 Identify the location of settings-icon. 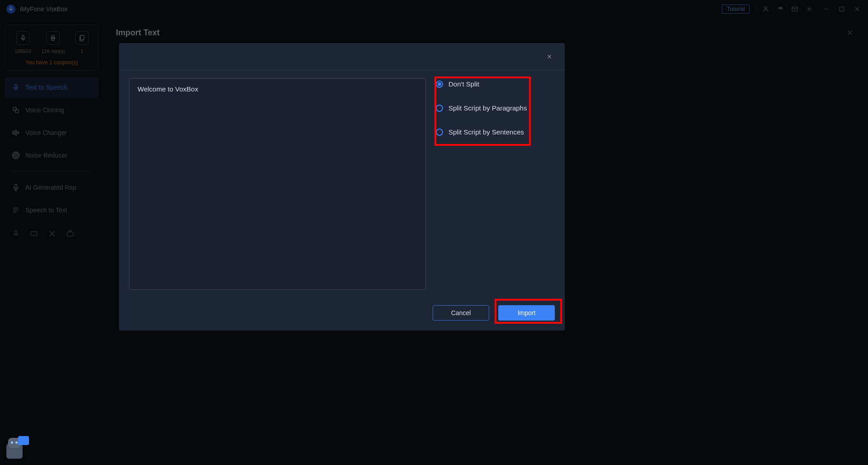
(809, 9).